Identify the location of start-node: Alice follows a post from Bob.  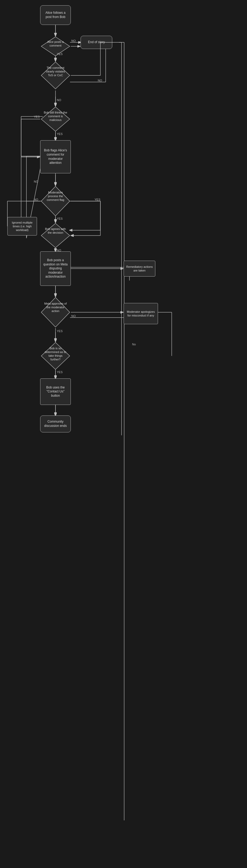
(55, 15).